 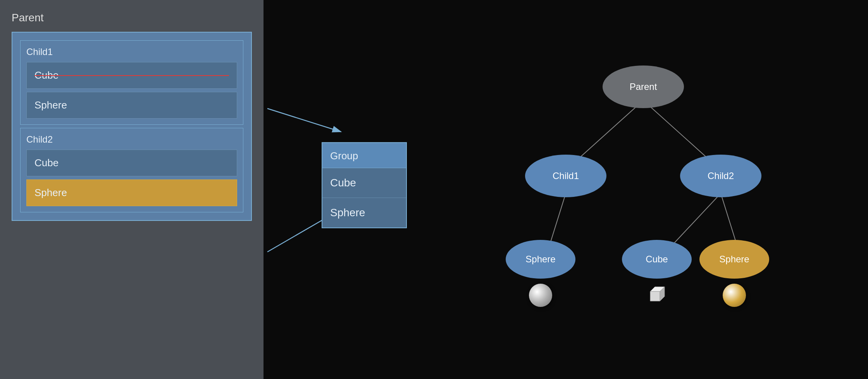 I want to click on child1-sphere-row: Sphere, so click(x=132, y=105).